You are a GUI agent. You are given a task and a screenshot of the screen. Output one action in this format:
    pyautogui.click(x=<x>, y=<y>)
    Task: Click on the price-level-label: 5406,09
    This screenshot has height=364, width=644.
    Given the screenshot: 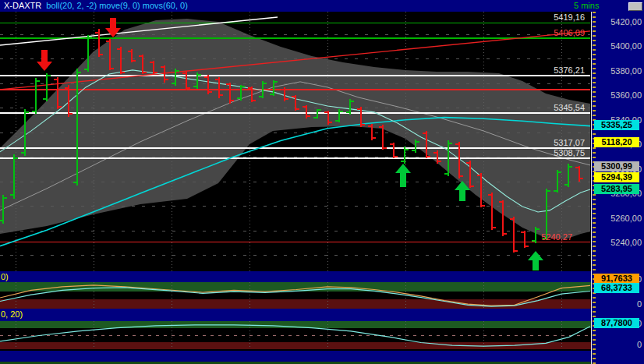 What is the action you would take?
    pyautogui.click(x=569, y=33)
    